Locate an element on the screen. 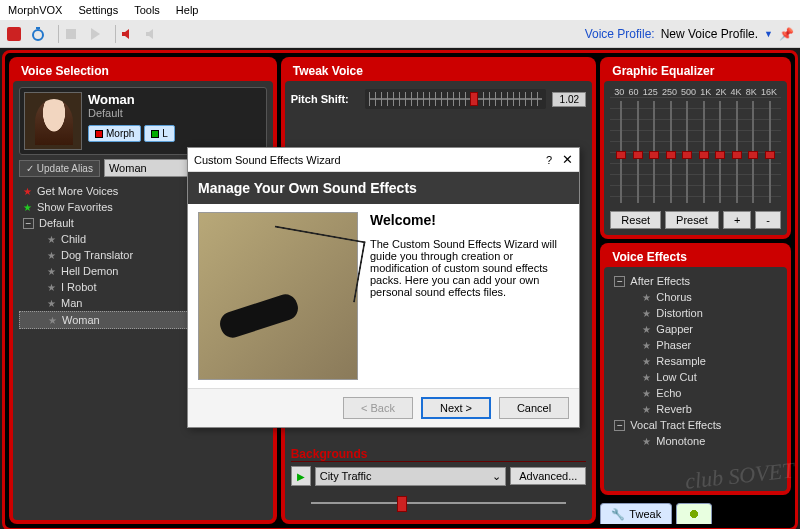  voice-effects-panel: Voice Effects −After Effects ★Chorus ★Di… is located at coordinates (696, 369).